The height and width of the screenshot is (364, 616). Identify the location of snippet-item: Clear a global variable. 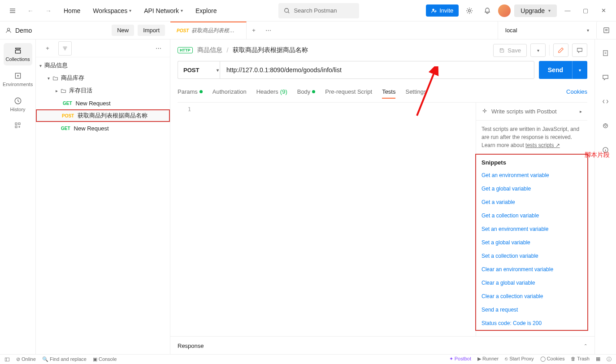
(532, 283).